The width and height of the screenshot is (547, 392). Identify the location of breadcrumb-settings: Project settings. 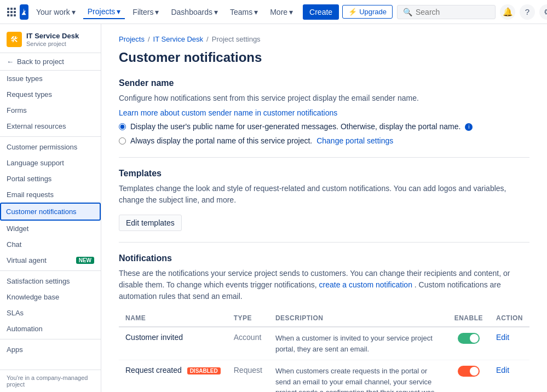
(237, 39).